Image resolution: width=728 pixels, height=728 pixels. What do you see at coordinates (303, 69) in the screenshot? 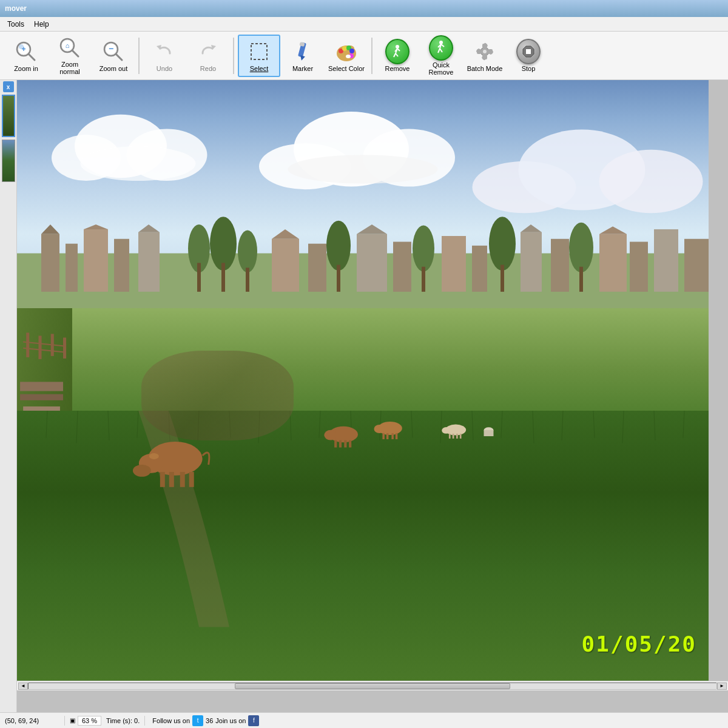
I see `marker-label: Marker` at bounding box center [303, 69].